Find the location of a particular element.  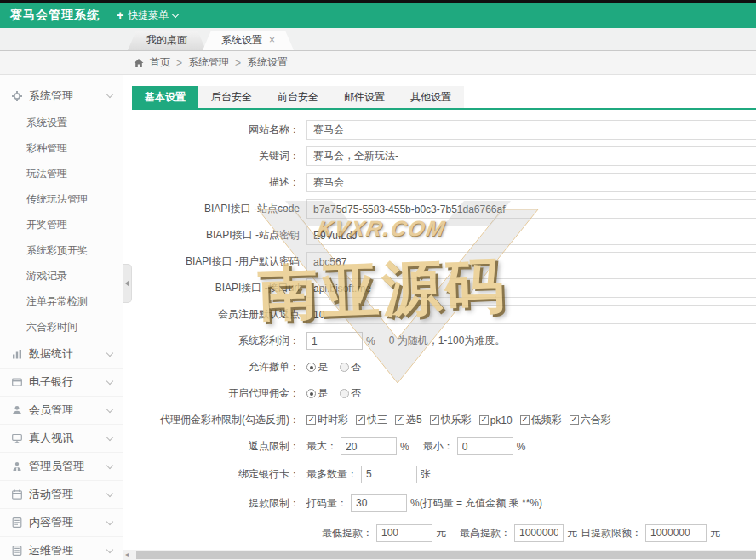

description-input is located at coordinates (531, 182).